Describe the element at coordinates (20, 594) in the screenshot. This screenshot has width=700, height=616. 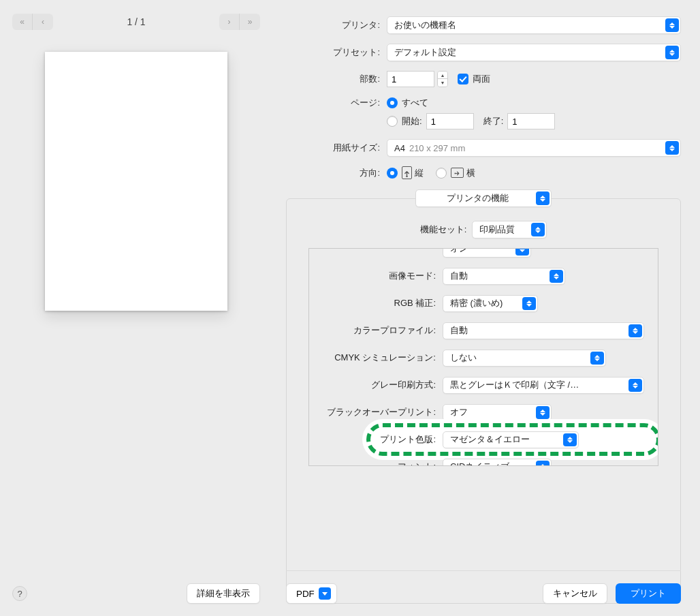
I see `help-button: ?` at that location.